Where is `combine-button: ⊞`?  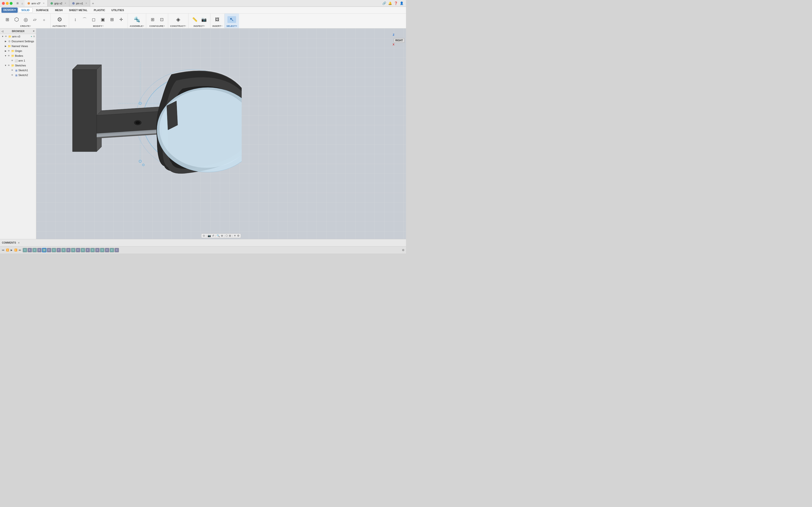
combine-button: ⊞ is located at coordinates (112, 19).